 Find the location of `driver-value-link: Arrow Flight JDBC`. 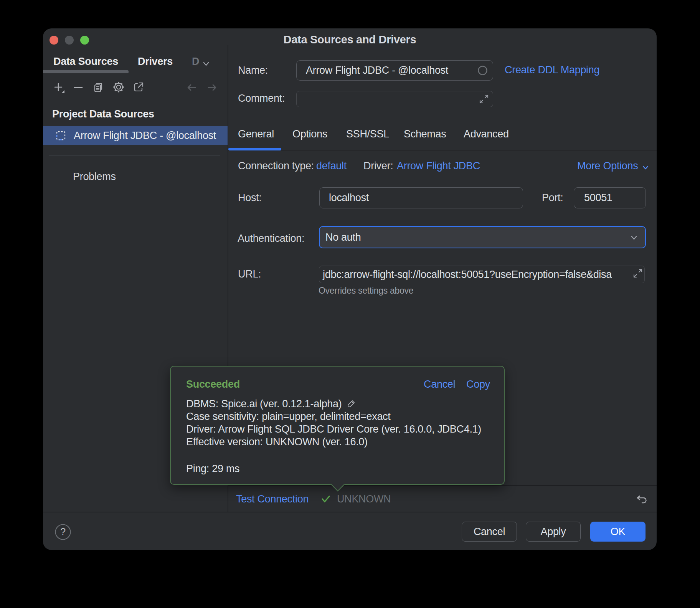

driver-value-link: Arrow Flight JDBC is located at coordinates (438, 166).